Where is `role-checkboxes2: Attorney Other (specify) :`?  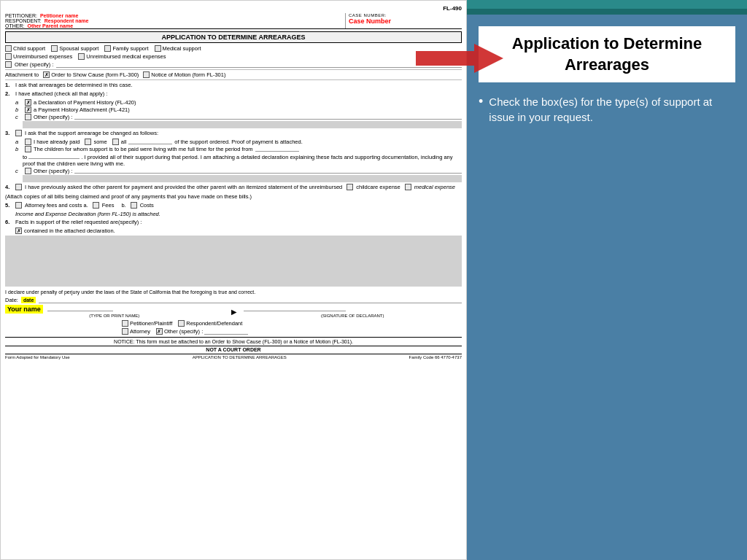 role-checkboxes2: Attorney Other (specify) : is located at coordinates (233, 331).